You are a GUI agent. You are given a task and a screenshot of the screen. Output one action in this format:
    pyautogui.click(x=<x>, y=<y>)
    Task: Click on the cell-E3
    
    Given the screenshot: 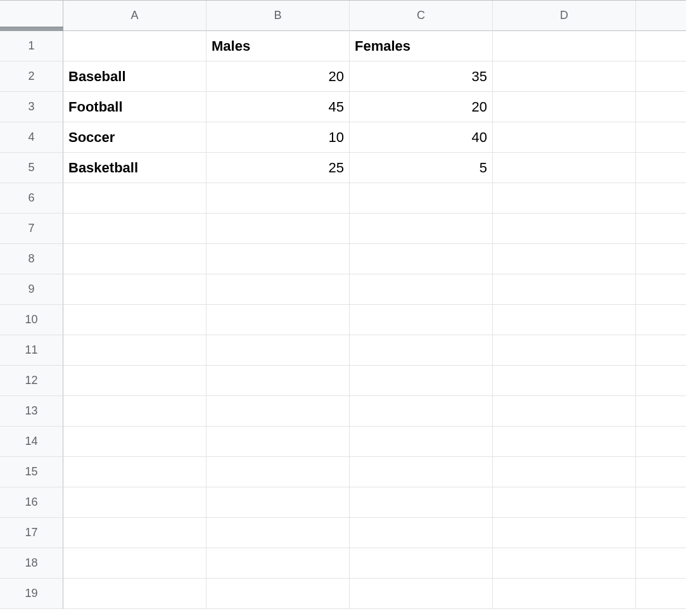 What is the action you would take?
    pyautogui.click(x=661, y=107)
    